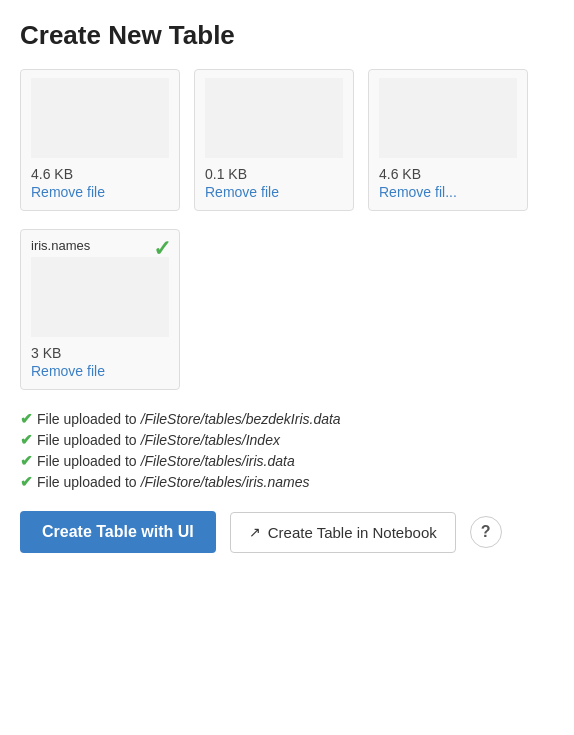 Image resolution: width=574 pixels, height=735 pixels. I want to click on upload-msg-4: ✔ File uploaded to /FileStore/tables/iri…, so click(287, 482).